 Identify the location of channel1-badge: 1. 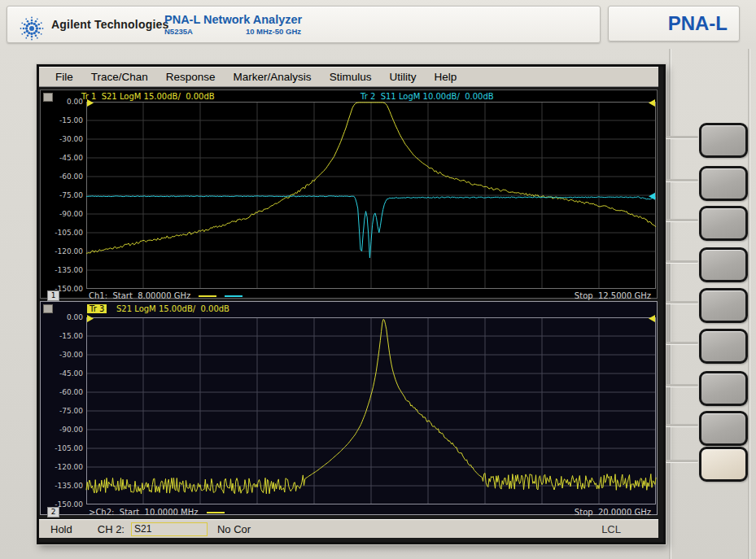
(54, 296).